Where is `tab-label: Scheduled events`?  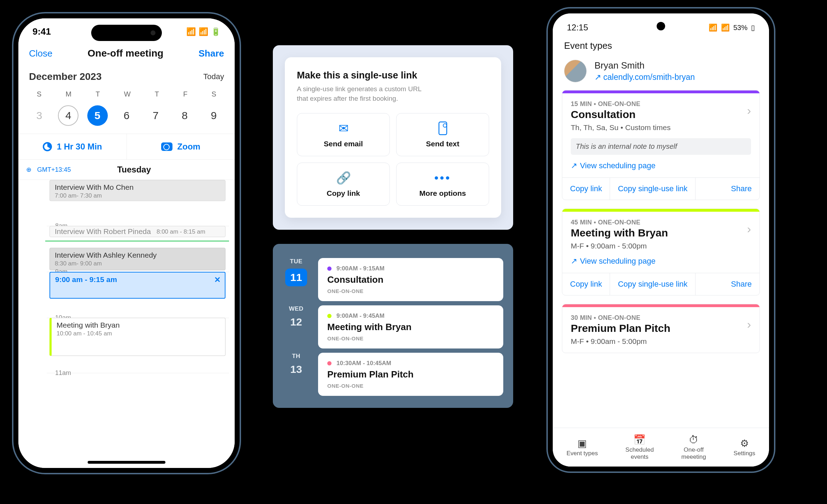 tab-label: Scheduled events is located at coordinates (640, 453).